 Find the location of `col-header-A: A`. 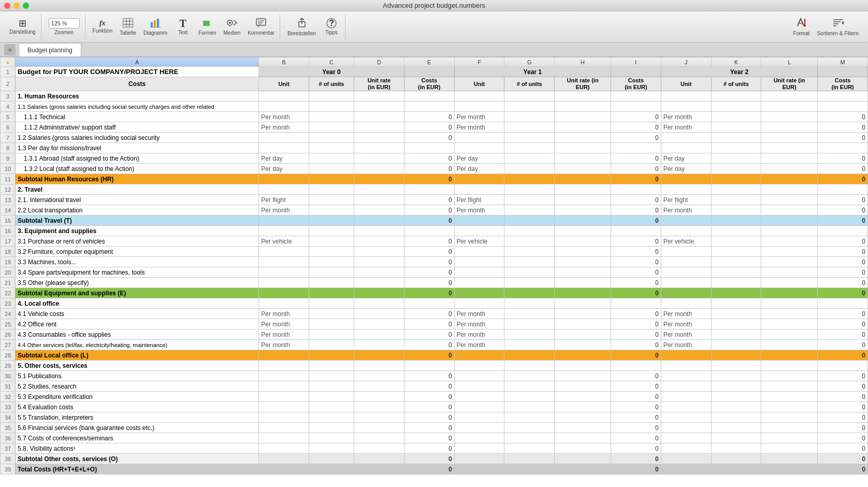

col-header-A: A is located at coordinates (137, 62).